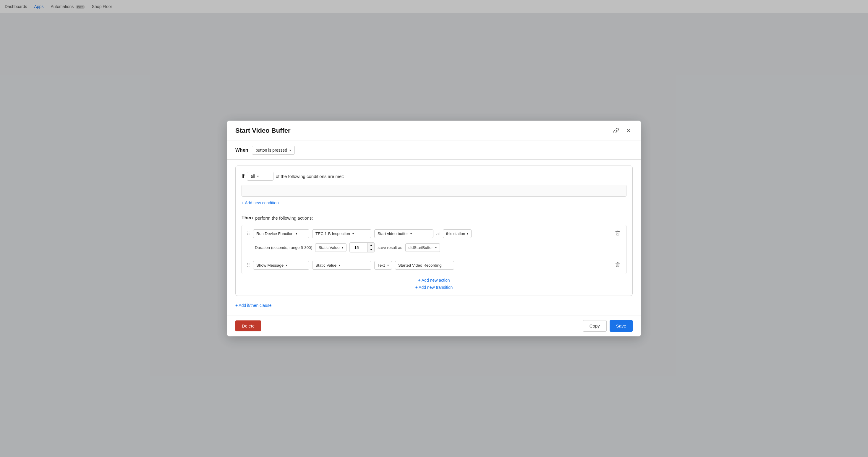 The height and width of the screenshot is (457, 868). I want to click on add-action-button: + Add new action, so click(434, 280).